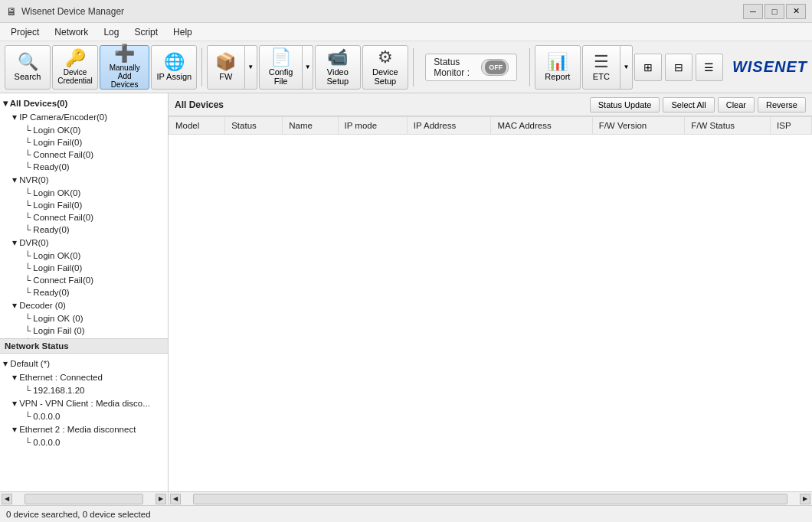 This screenshot has width=812, height=522. What do you see at coordinates (175, 499) in the screenshot?
I see `scroll-left-main: ◀` at bounding box center [175, 499].